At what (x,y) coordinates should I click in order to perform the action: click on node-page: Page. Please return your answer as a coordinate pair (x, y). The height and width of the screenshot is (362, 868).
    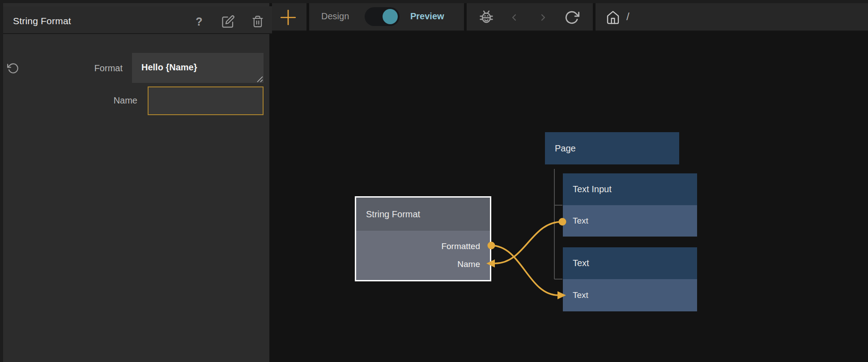
    Looking at the image, I should click on (612, 148).